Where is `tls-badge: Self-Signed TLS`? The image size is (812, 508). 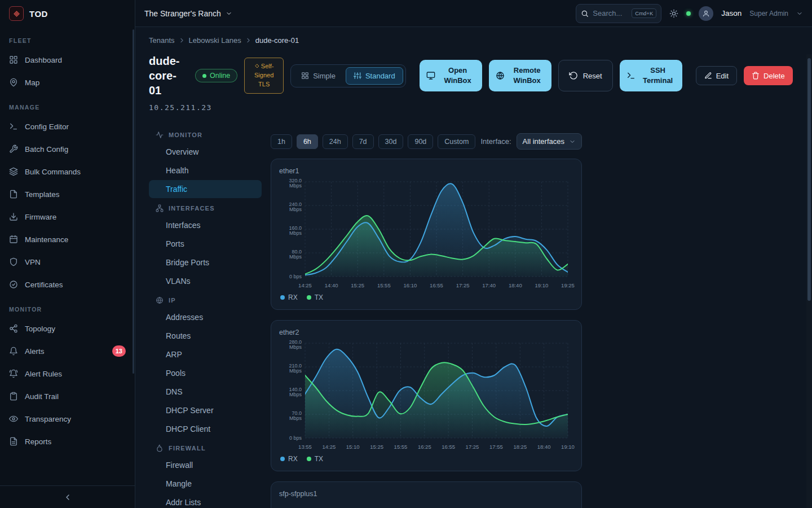
tls-badge: Self-Signed TLS is located at coordinates (264, 76).